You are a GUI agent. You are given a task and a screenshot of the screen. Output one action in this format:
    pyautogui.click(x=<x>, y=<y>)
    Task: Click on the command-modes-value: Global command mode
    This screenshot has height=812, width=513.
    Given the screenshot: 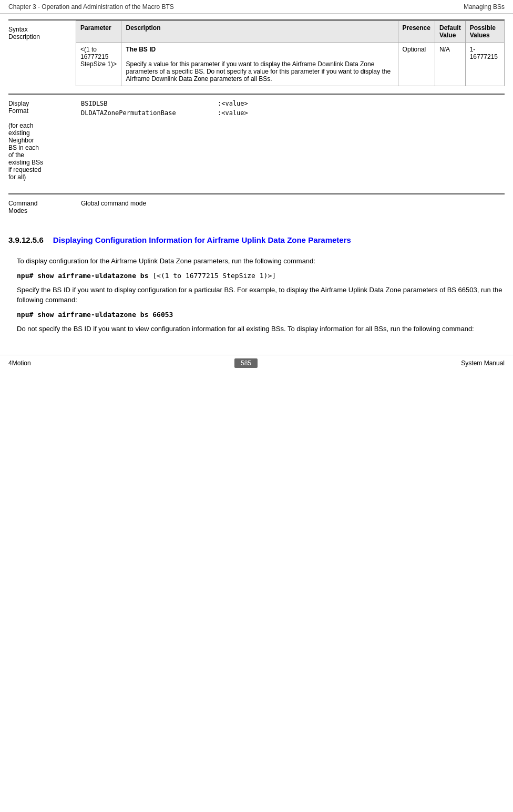 What is the action you would take?
    pyautogui.click(x=290, y=203)
    